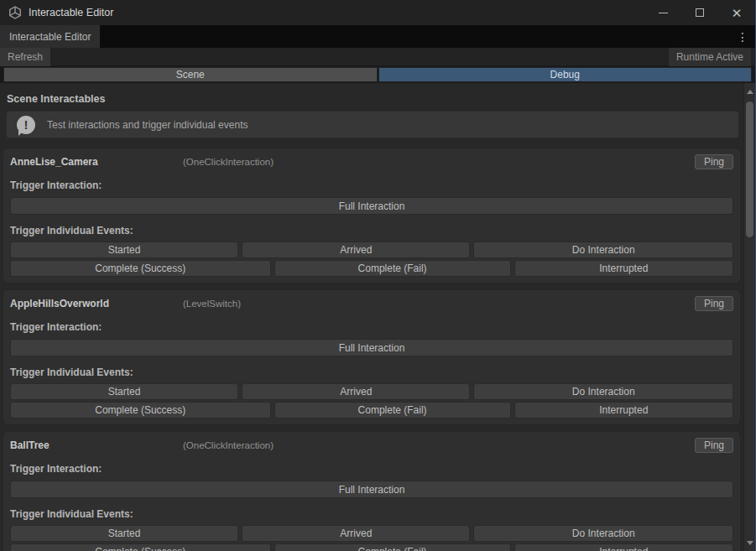 Image resolution: width=756 pixels, height=551 pixels. Describe the element at coordinates (737, 13) in the screenshot. I see `close-icon: ✕` at that location.